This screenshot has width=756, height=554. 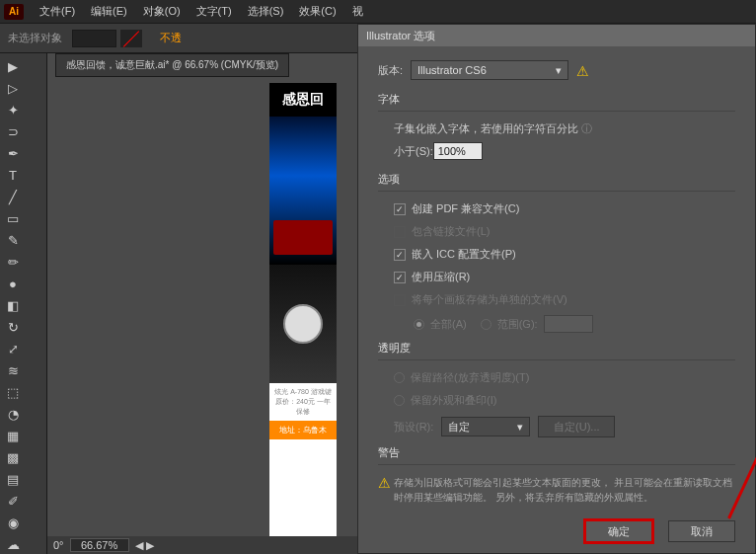 I want to click on pen-tool: ✒, so click(x=13, y=153).